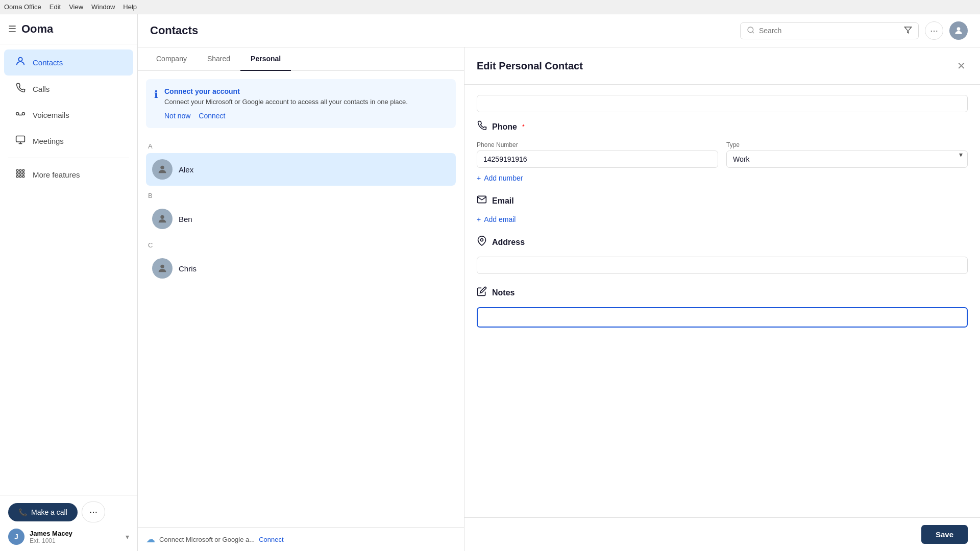 This screenshot has height=551, width=980. I want to click on more-features-icon, so click(20, 174).